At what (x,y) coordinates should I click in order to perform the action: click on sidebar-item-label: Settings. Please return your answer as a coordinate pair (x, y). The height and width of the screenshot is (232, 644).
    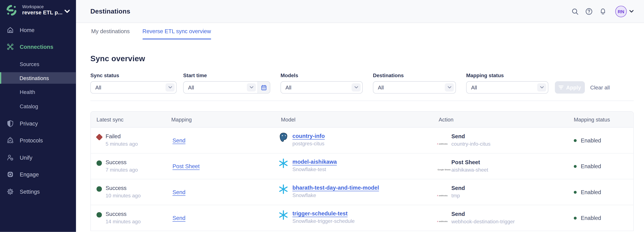
    Looking at the image, I should click on (30, 192).